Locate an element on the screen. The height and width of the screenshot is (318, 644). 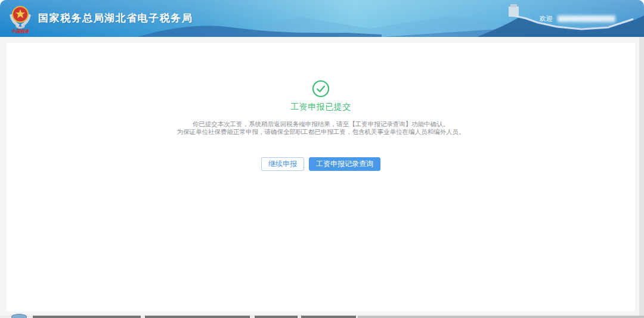
company-name-blurred: ████████████████ is located at coordinates (587, 19).